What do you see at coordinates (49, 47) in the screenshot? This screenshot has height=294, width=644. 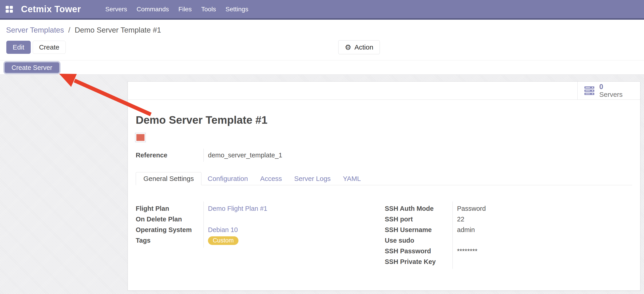 I see `create-button: Create` at bounding box center [49, 47].